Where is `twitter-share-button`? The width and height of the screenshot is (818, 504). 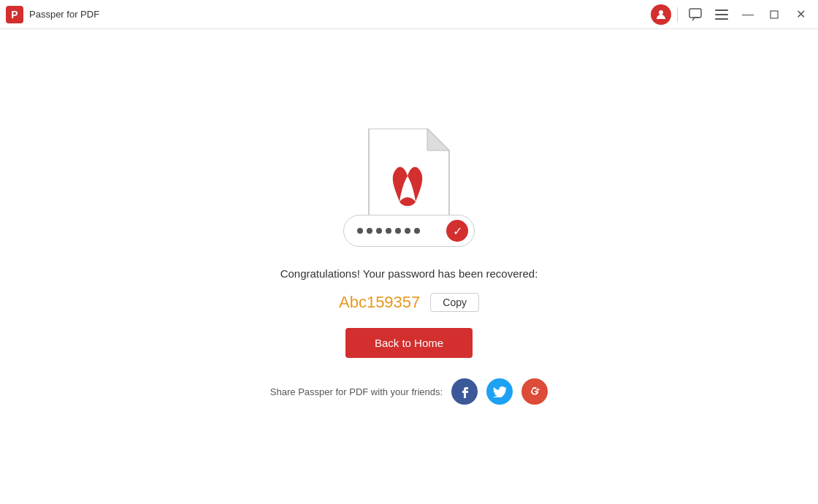 twitter-share-button is located at coordinates (500, 392).